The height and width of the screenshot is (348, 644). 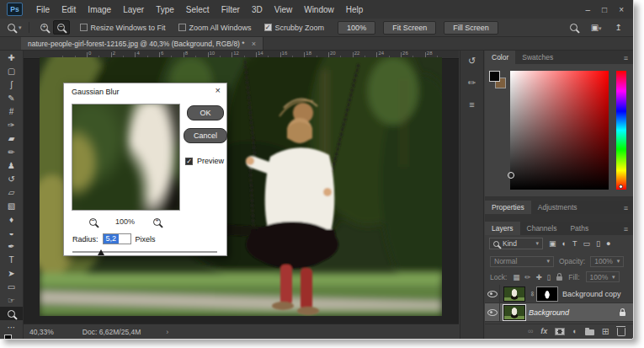 I want to click on layer-row-background-copy: ∞ Background copy, so click(x=559, y=294).